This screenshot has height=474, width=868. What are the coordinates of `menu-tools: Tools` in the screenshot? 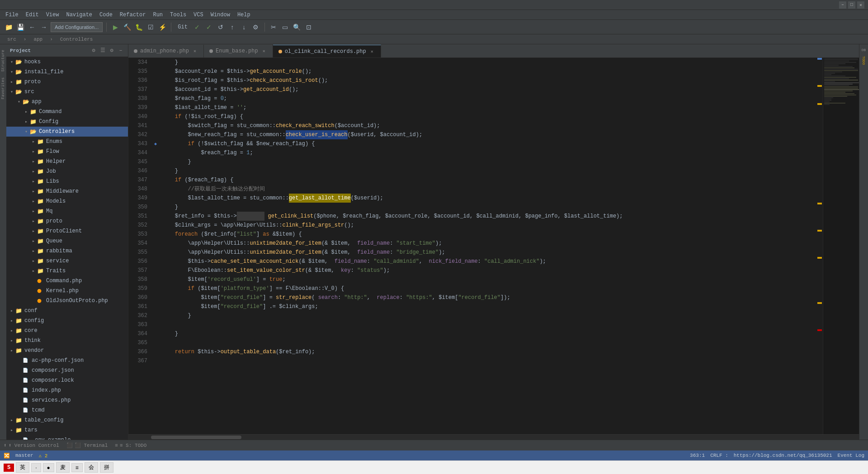 It's located at (178, 15).